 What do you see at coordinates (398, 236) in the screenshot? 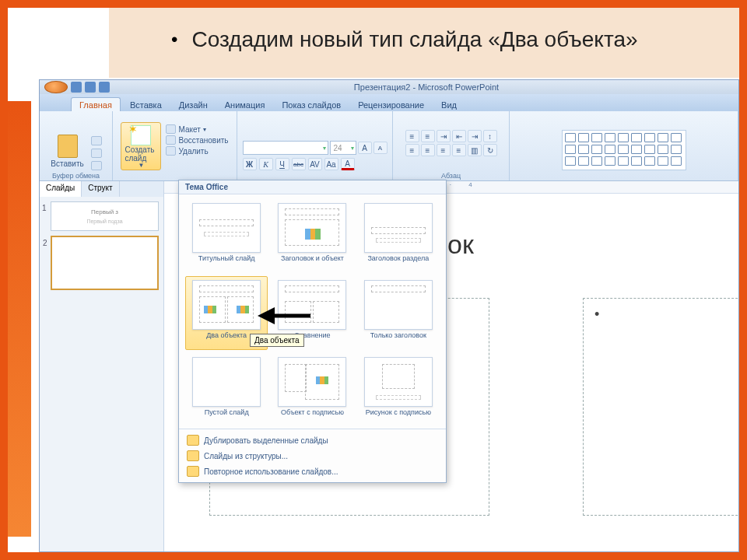
I see `layout-section-header: Заголовок раздела` at bounding box center [398, 236].